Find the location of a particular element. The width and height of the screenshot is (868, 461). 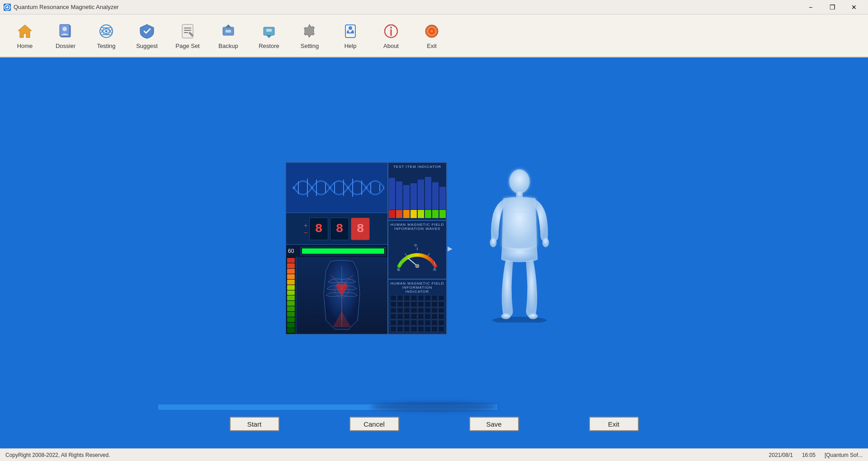

maximize-button: ❐ is located at coordinates (832, 7).